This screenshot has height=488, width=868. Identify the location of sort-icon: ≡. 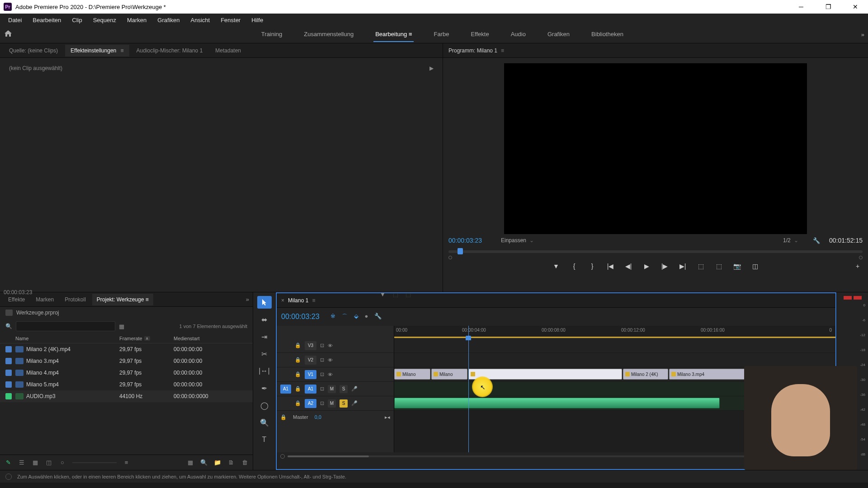
(127, 463).